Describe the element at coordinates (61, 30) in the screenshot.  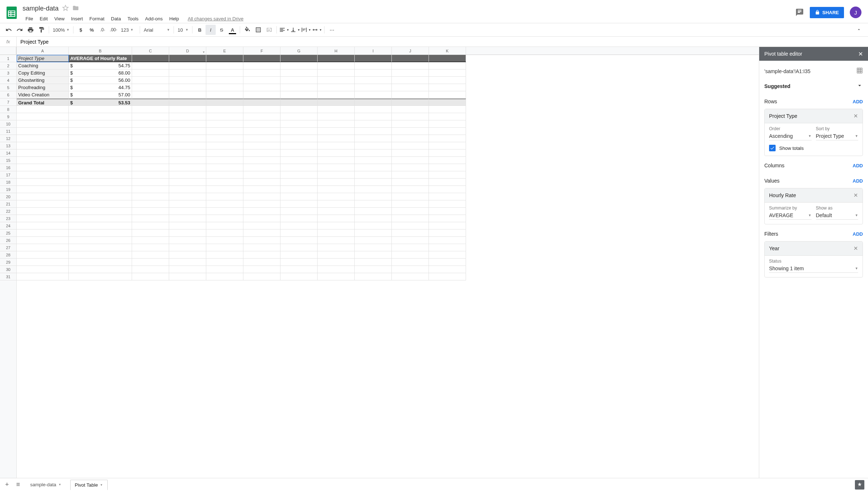
I see `zoom-dropdown: 100%▼` at that location.